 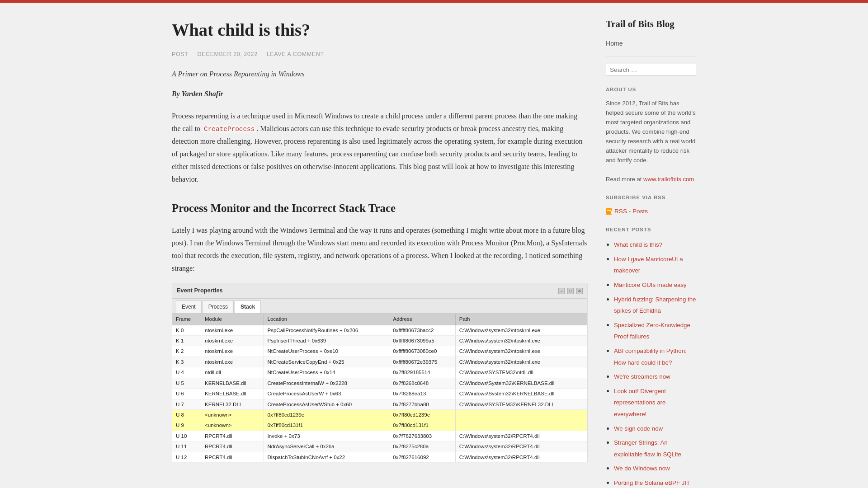 What do you see at coordinates (380, 388) in the screenshot?
I see `screenshot-table-wrapper: Frame Module Location Address Path K 0nt…` at bounding box center [380, 388].